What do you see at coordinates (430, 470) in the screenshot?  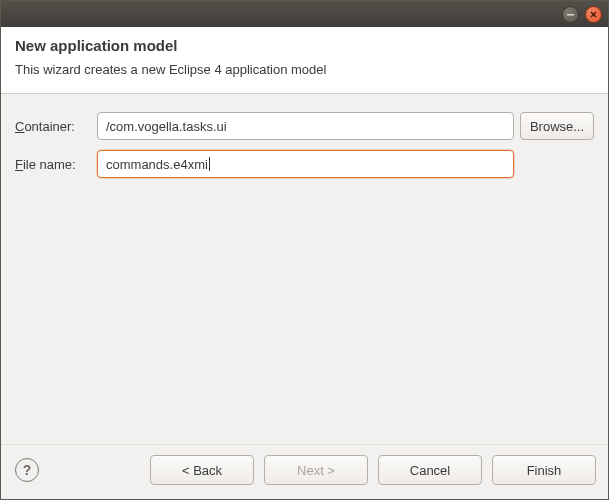 I see `cancel-button: Cancel` at bounding box center [430, 470].